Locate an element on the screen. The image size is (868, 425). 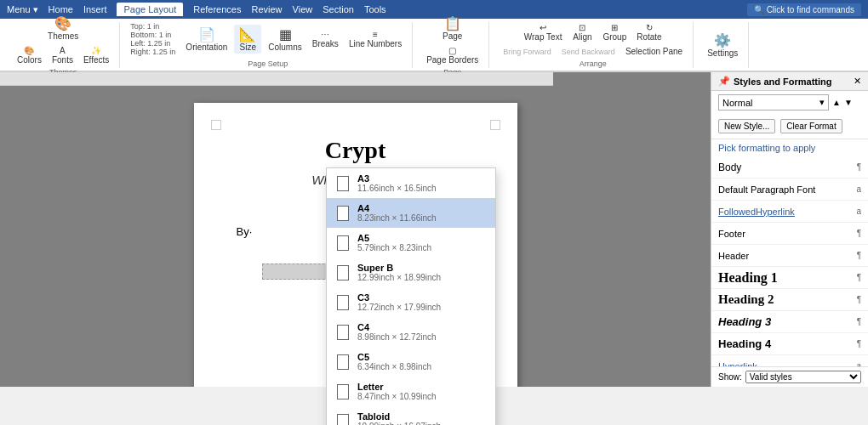
size-button: 📐 Size is located at coordinates (248, 39).